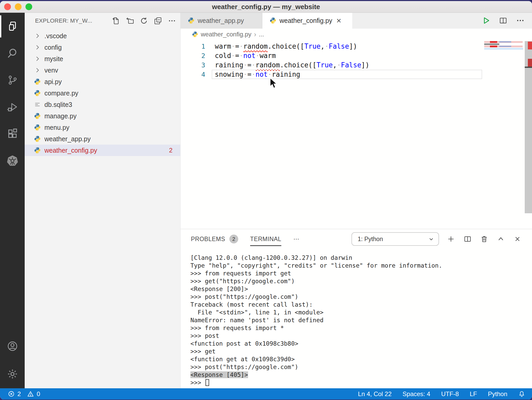  Describe the element at coordinates (339, 21) in the screenshot. I see `close-tab-icon: ×` at that location.